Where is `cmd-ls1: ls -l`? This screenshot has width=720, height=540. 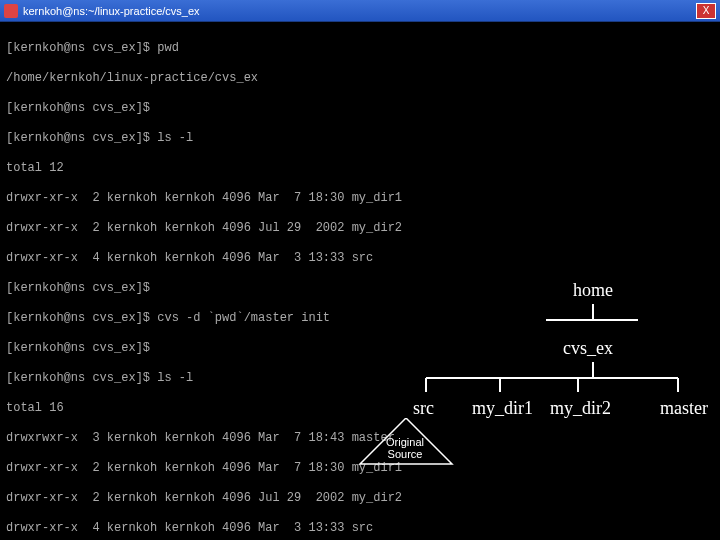 cmd-ls1: ls -l is located at coordinates (175, 138).